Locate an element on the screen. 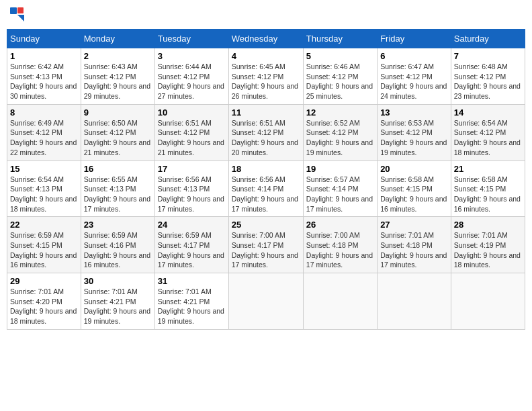 Image resolution: width=532 pixels, height=411 pixels. day-info: Sunrise: 6:52 AMSunset: 4:12 PMDaylight:… is located at coordinates (340, 138).